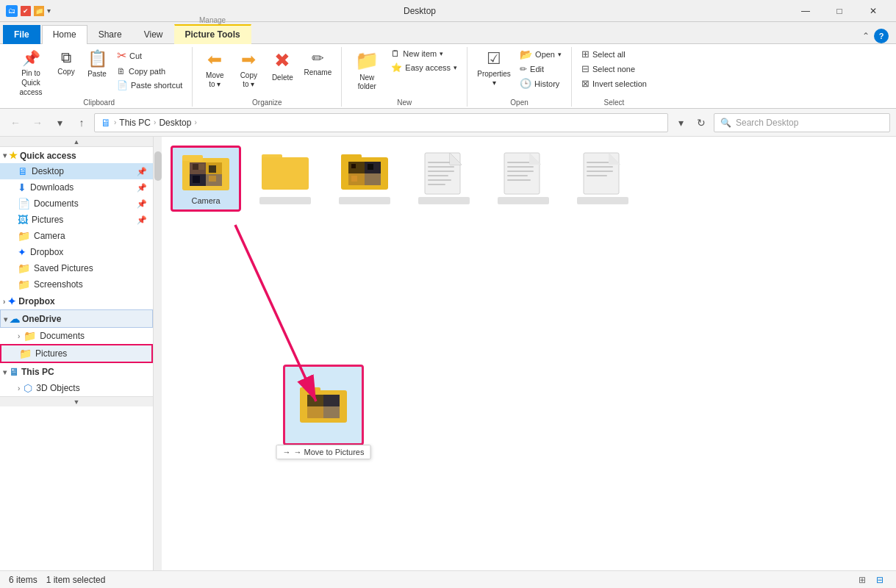 This screenshot has height=588, width=896. Describe the element at coordinates (541, 69) in the screenshot. I see `edit-button: ✏ Edit` at that location.